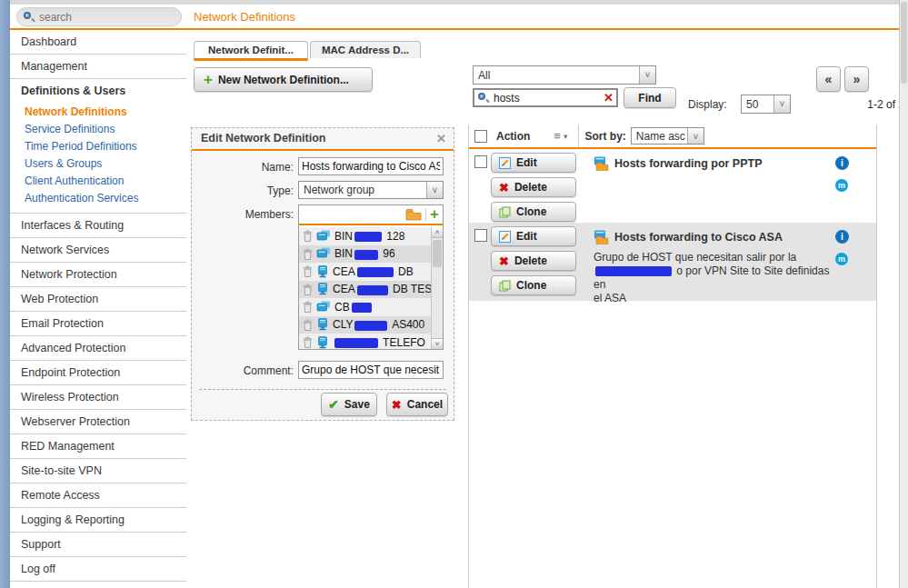 This screenshot has width=908, height=588. What do you see at coordinates (903, 294) in the screenshot?
I see `page-scrollbar` at bounding box center [903, 294].